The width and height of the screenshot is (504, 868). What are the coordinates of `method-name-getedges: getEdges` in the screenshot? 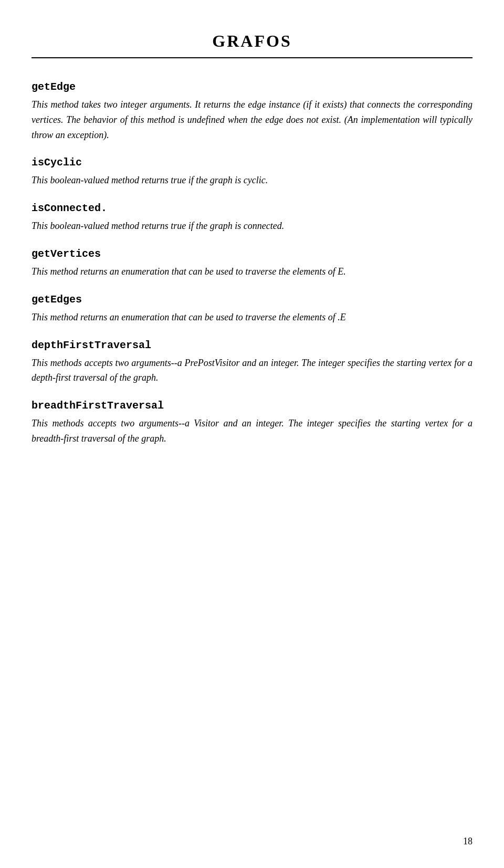 It's located at (252, 300).